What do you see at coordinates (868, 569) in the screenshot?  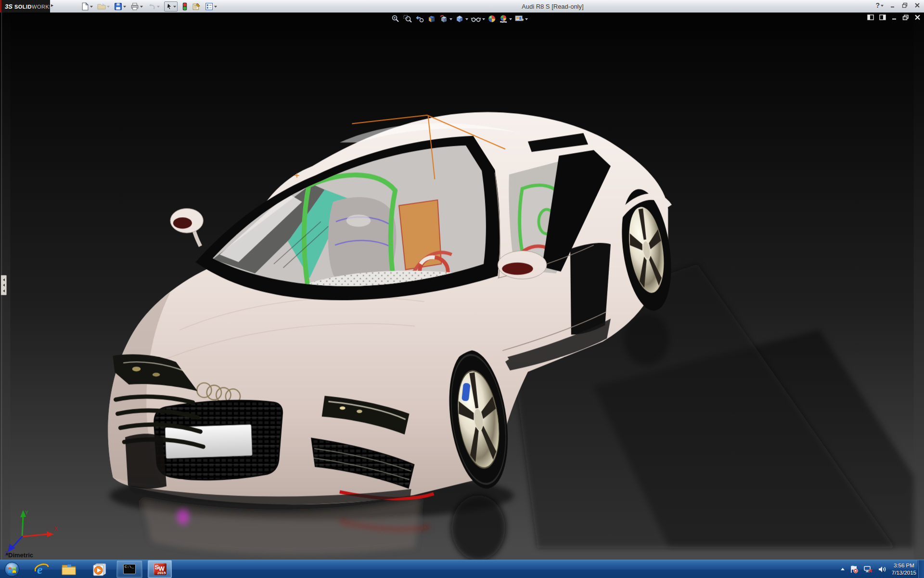 I see `network-status-icon` at bounding box center [868, 569].